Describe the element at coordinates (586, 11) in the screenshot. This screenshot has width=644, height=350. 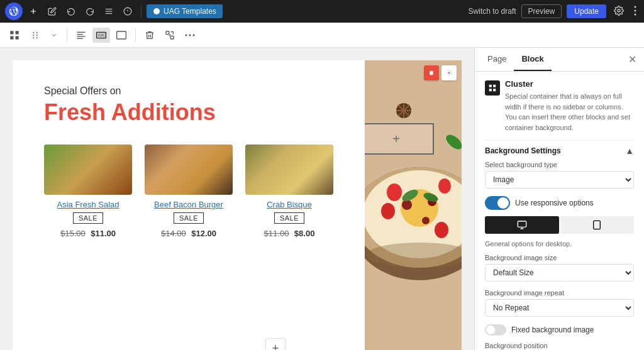
I see `update-button: Update` at that location.